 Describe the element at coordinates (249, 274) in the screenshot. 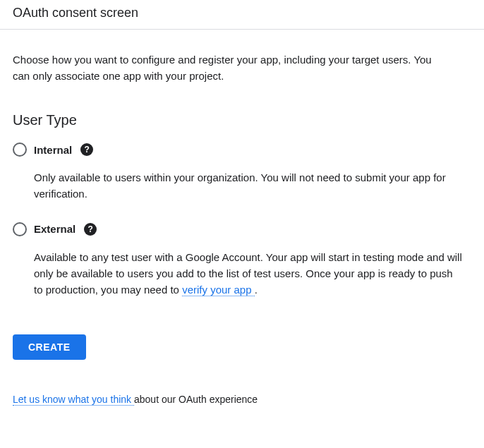

I see `external-description: Available to any test user with a Google…` at that location.